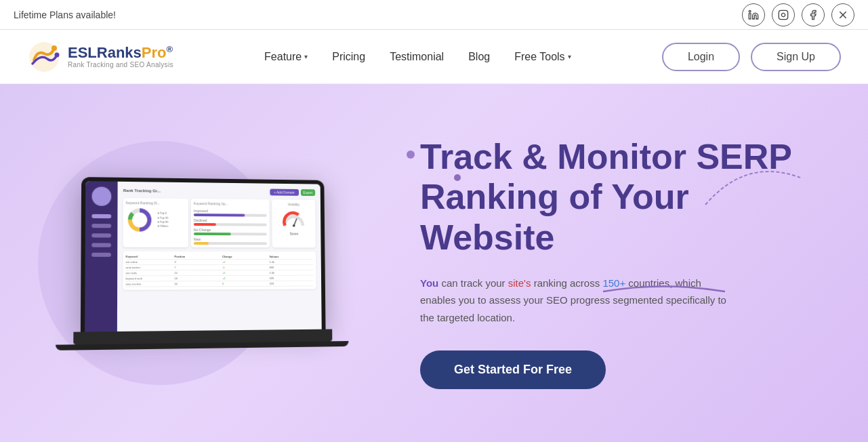  I want to click on nav-blog: Blog, so click(479, 57).